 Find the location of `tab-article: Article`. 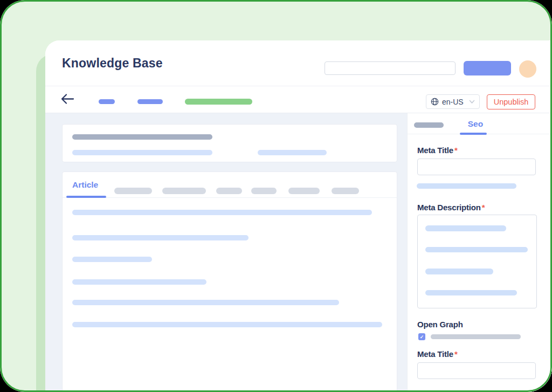

tab-article: Article is located at coordinates (85, 185).